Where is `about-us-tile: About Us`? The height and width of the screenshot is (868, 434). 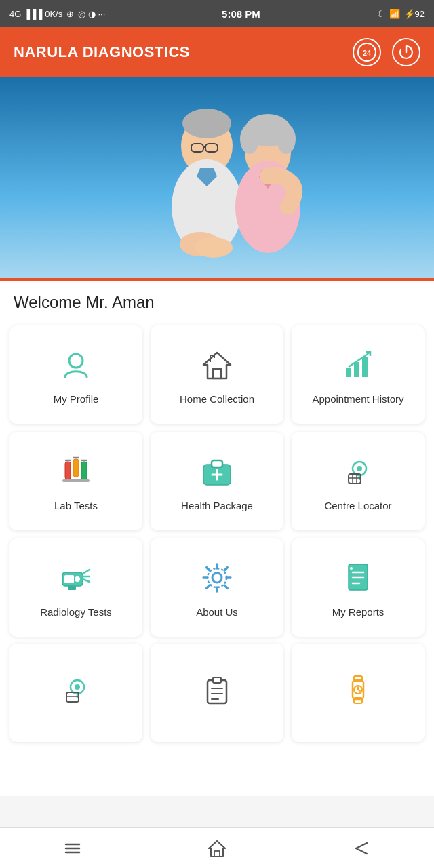
about-us-tile: About Us is located at coordinates (217, 587).